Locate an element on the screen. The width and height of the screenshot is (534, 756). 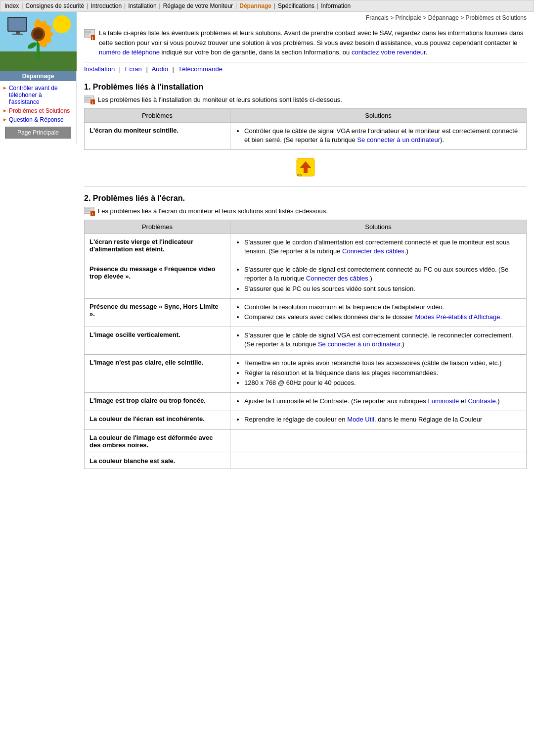
breadcrumb: Français > Principale > Dépannage > Prob… is located at coordinates (306, 18).